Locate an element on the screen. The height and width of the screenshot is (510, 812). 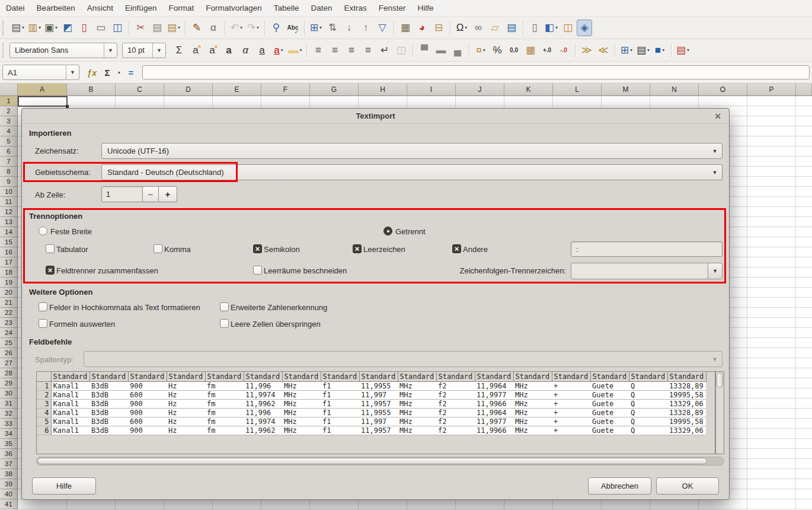
align-right-icon: ≡ is located at coordinates (351, 50).